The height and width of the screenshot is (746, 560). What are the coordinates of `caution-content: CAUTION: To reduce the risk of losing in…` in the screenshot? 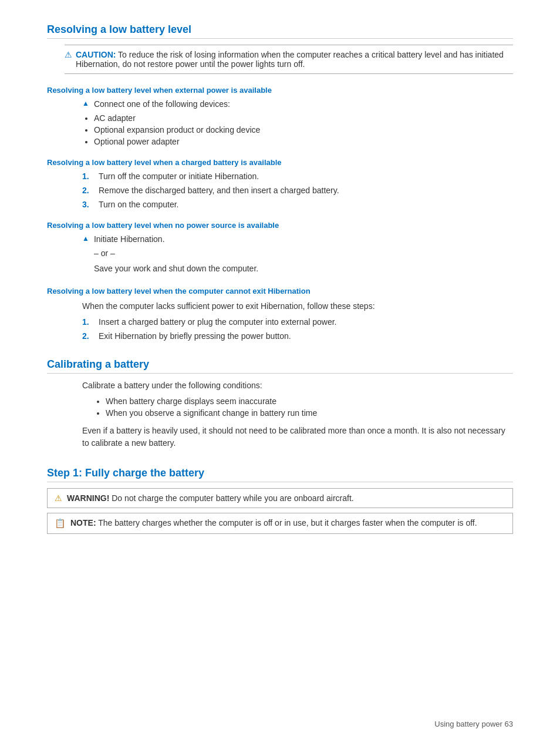 It's located at (295, 59).